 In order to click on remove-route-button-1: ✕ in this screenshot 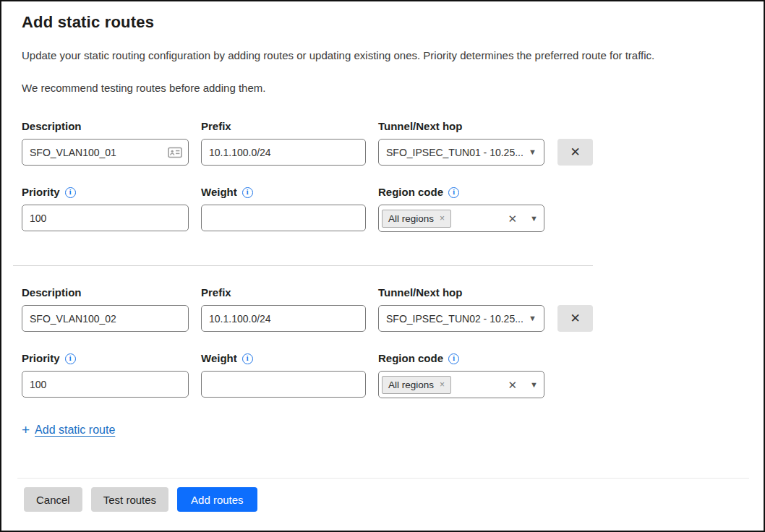, I will do `click(576, 152)`.